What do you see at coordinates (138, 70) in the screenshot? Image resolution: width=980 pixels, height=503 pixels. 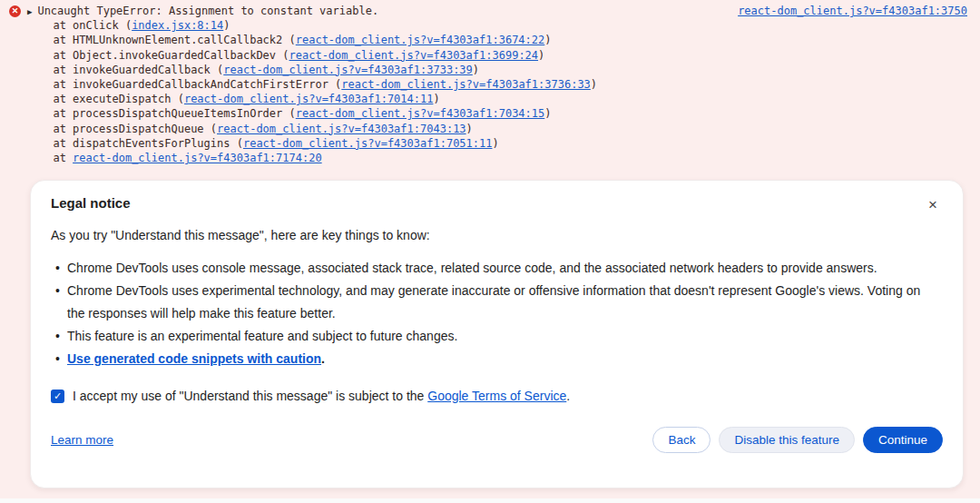 I see `stack-frame-text: at invokeGuardedCallback (` at bounding box center [138, 70].